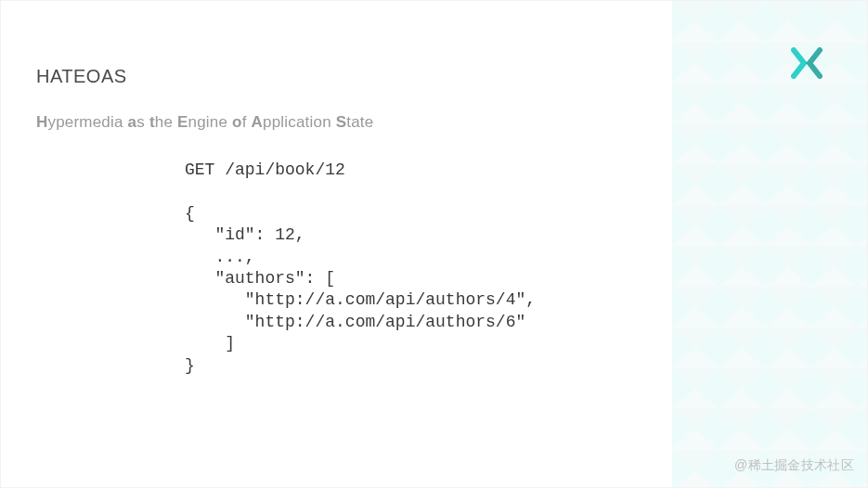  I want to click on slide-title: HATEOAS, so click(434, 76).